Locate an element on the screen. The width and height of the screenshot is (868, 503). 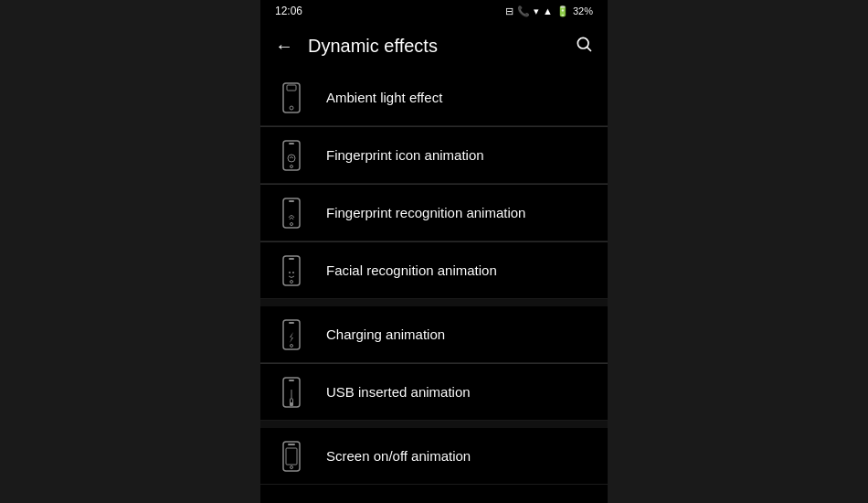
facial-recognition-label: Facial recognition animation is located at coordinates (411, 271).